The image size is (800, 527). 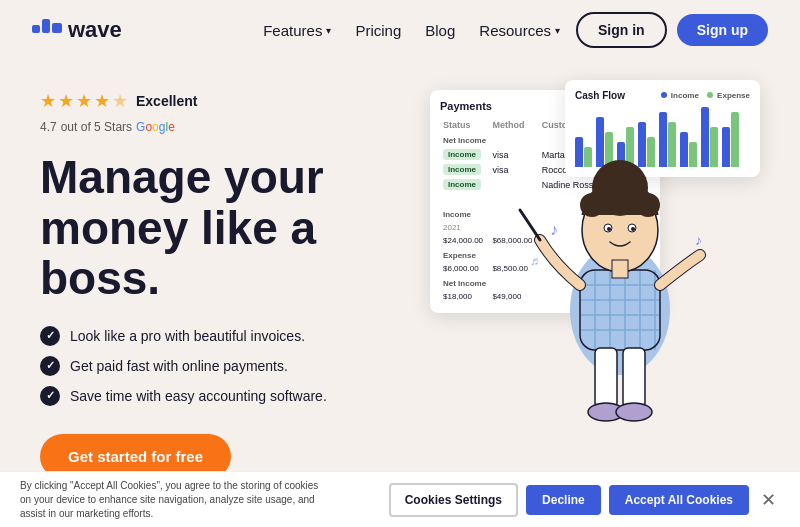 What do you see at coordinates (48, 101) in the screenshot?
I see `star-1: ★` at bounding box center [48, 101].